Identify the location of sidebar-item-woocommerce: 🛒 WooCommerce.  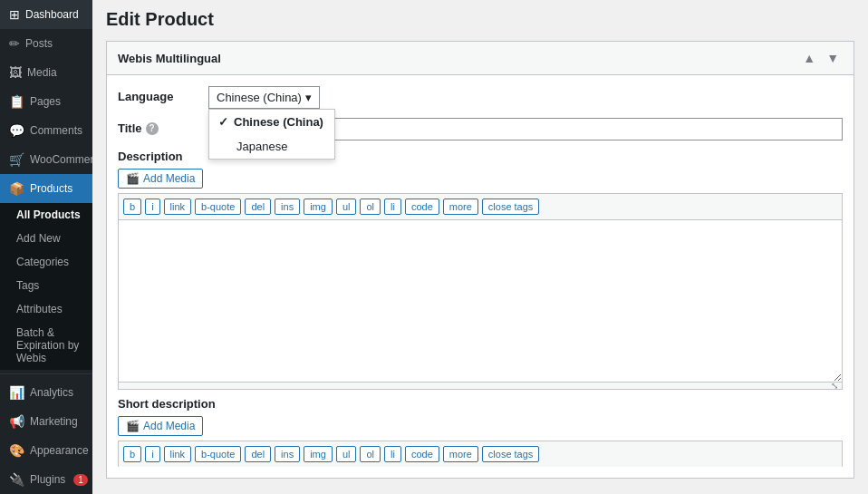
(46, 160).